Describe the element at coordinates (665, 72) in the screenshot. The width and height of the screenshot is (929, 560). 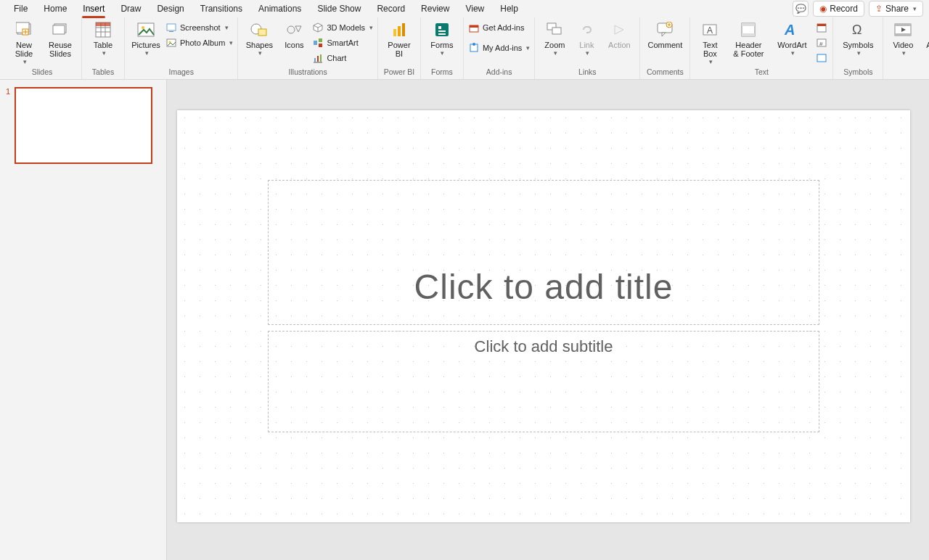
I see `group-comments-label: Comments` at that location.